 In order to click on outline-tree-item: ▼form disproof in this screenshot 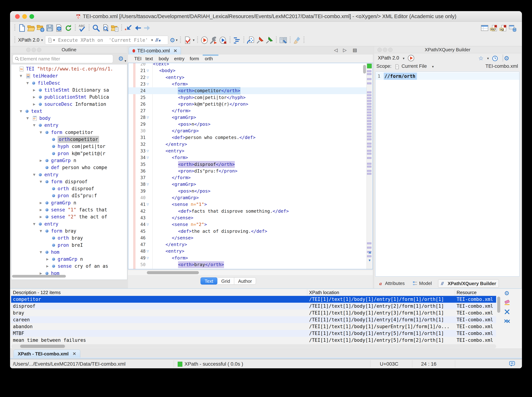, I will do `click(63, 182)`.